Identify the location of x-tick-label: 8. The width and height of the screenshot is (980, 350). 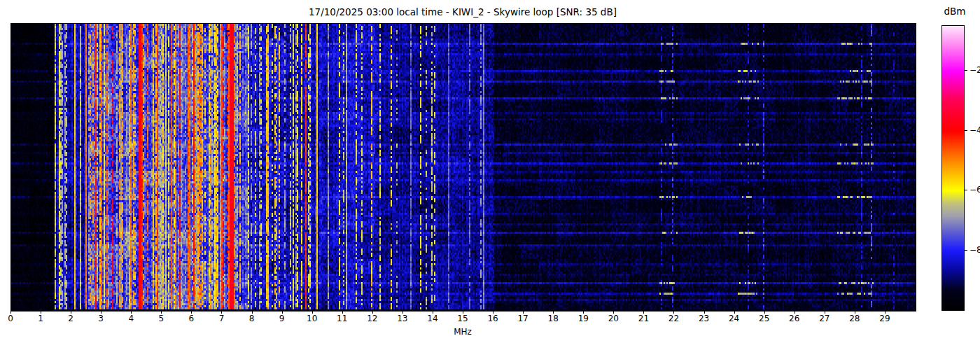
(252, 318).